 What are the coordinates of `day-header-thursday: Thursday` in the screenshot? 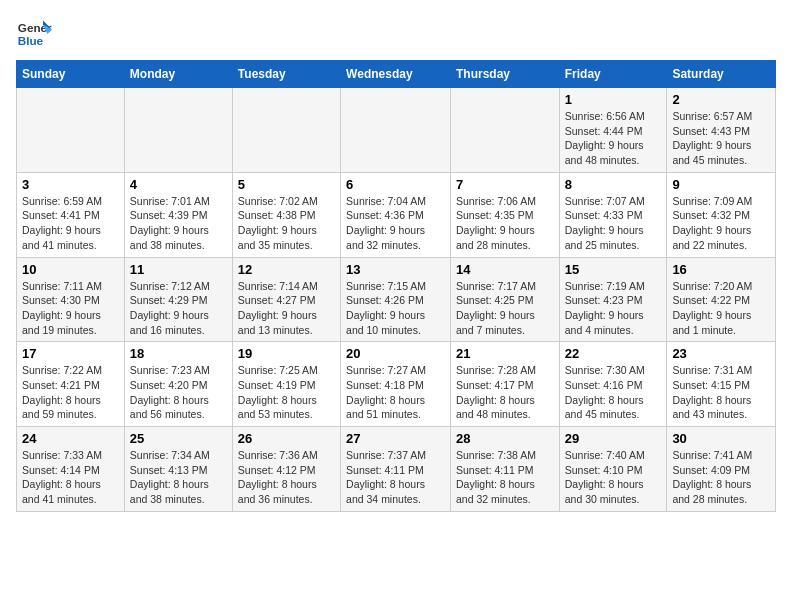 It's located at (504, 74).